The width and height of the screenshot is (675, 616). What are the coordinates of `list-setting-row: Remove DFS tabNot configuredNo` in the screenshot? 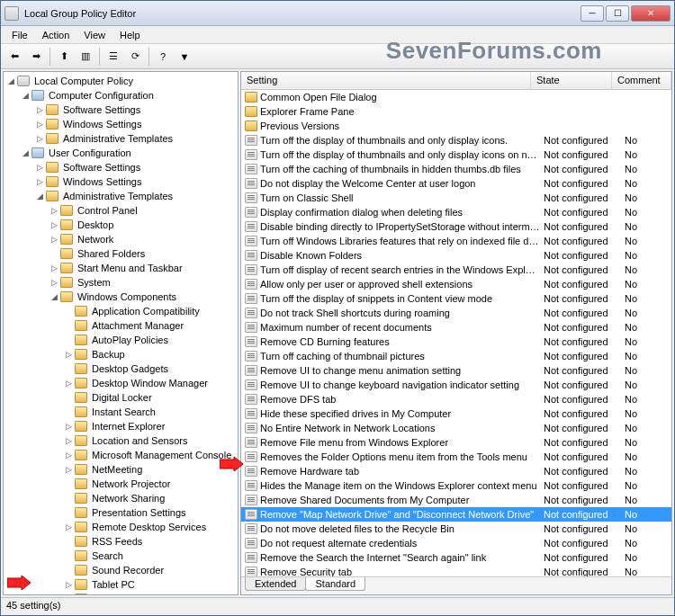 It's located at (456, 399).